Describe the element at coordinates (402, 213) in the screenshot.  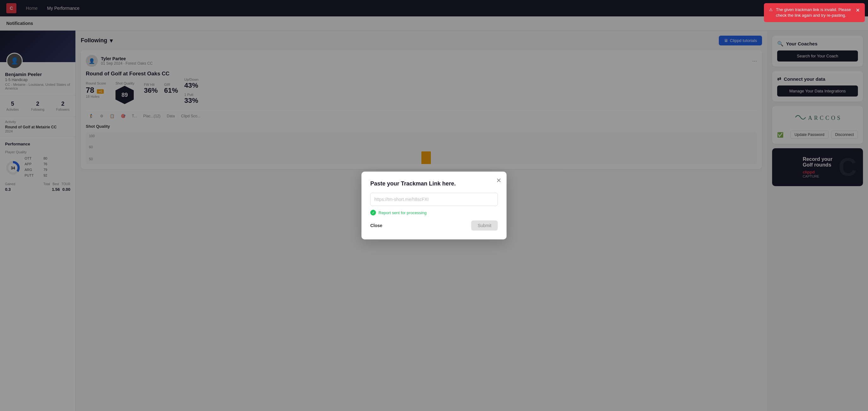
I see `success-text: Report sent for processing` at that location.